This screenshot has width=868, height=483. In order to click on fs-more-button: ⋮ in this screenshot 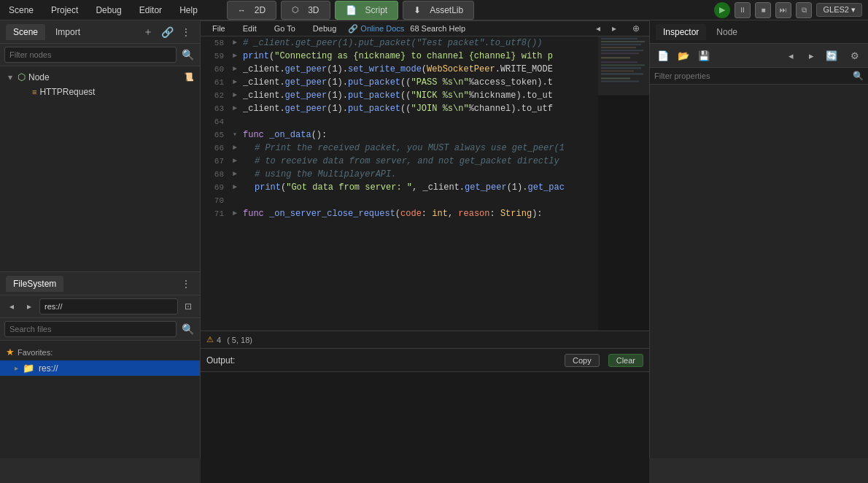, I will do `click(186, 284)`.